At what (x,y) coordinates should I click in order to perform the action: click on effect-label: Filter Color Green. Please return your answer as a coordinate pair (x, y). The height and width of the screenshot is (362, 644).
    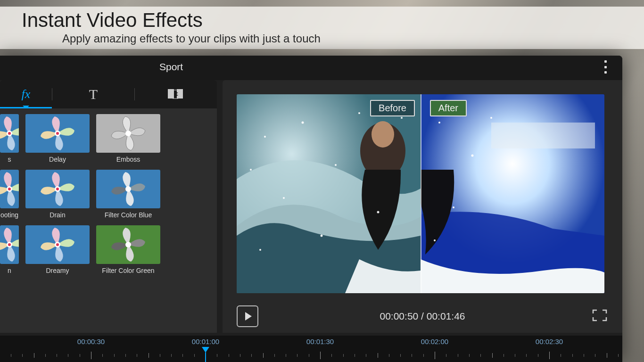
    Looking at the image, I should click on (128, 271).